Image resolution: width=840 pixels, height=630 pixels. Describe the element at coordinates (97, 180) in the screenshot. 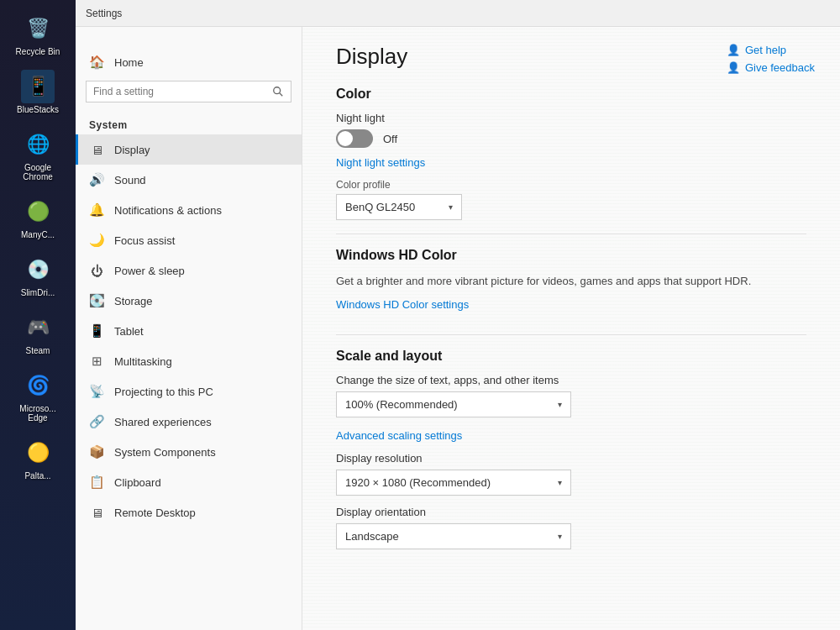

I see `sound-icon: 🔊` at that location.